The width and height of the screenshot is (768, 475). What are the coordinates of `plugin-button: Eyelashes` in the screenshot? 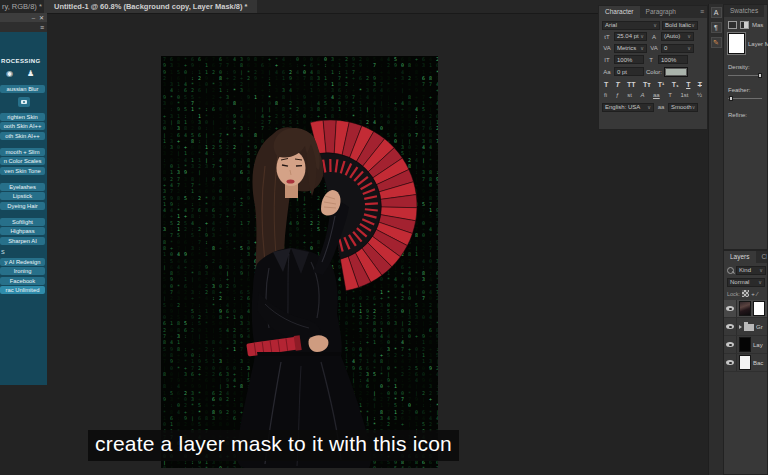 It's located at (22, 187).